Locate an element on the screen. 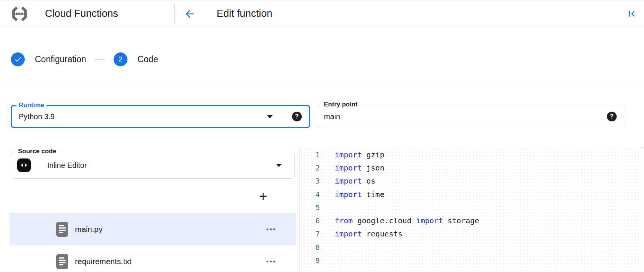 This screenshot has height=272, width=644. cloud-functions-logo-icon is located at coordinates (19, 14).